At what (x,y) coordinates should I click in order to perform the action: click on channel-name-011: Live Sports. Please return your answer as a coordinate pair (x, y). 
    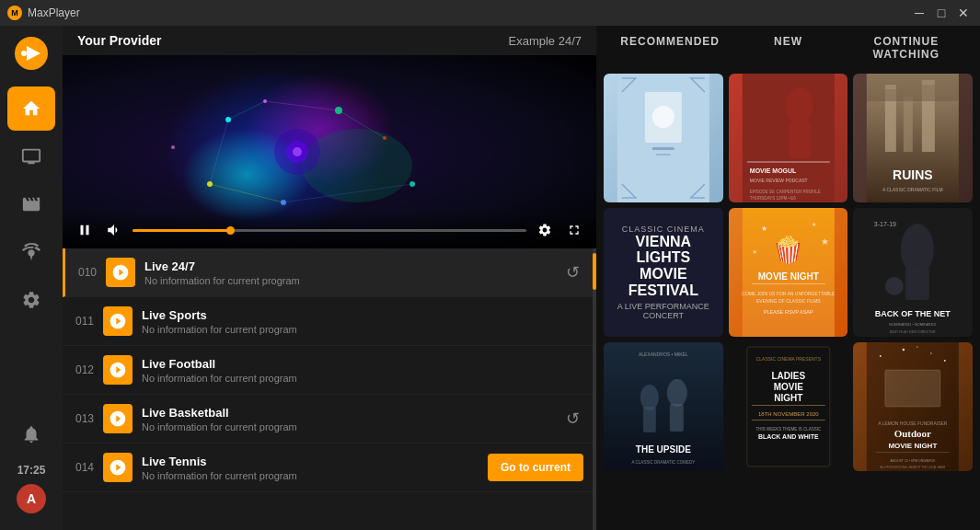
    Looking at the image, I should click on (363, 315).